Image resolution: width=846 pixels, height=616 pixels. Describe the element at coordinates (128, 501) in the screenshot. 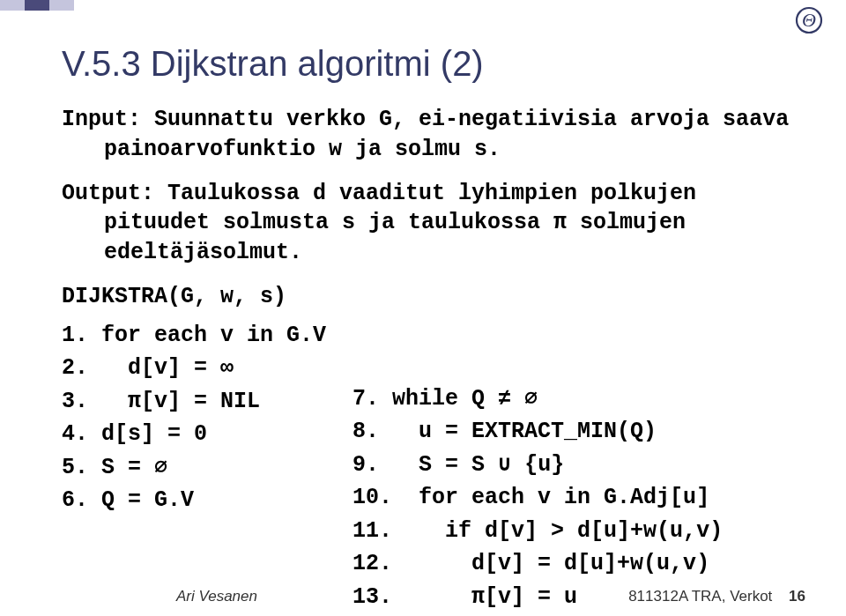

I see `algo-left-line: 6. Q = G.V` at that location.